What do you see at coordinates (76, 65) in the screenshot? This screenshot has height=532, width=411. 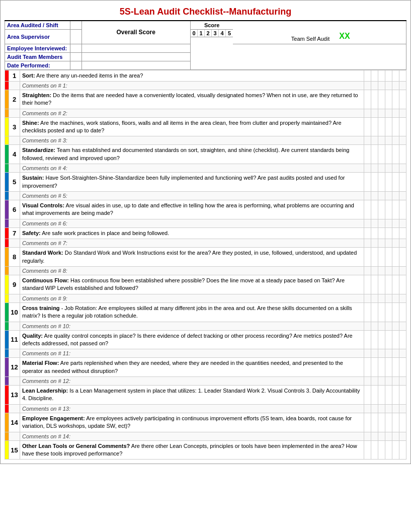 I see `date-performed-value` at bounding box center [76, 65].